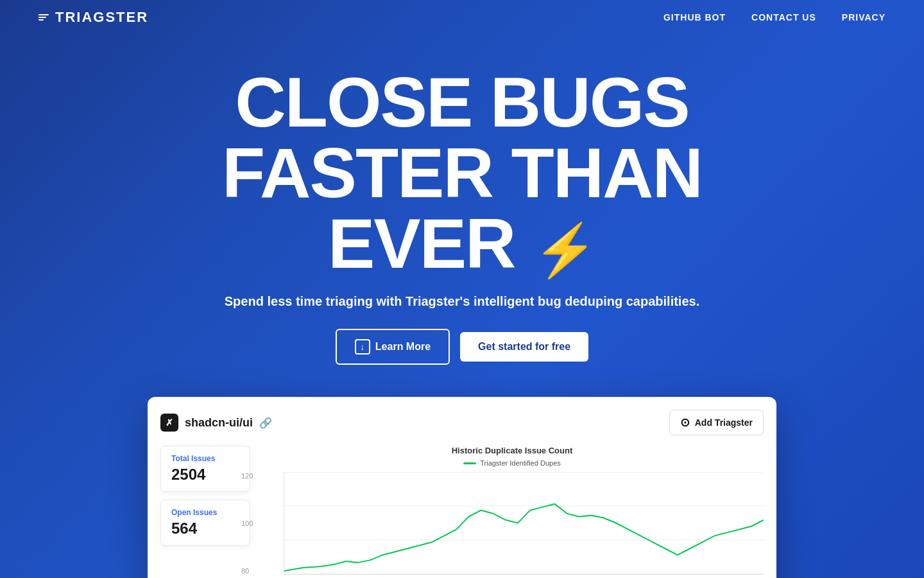 The image size is (924, 578). I want to click on navbar: TRIAGSTER GITHUB BOT CONTACT US PRIVACY, so click(462, 17).